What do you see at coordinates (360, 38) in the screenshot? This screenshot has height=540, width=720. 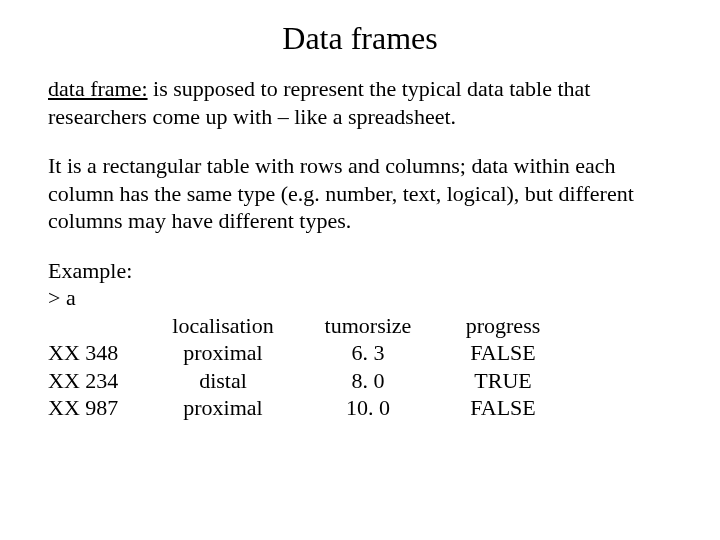 I see `page-title: Data frames` at bounding box center [360, 38].